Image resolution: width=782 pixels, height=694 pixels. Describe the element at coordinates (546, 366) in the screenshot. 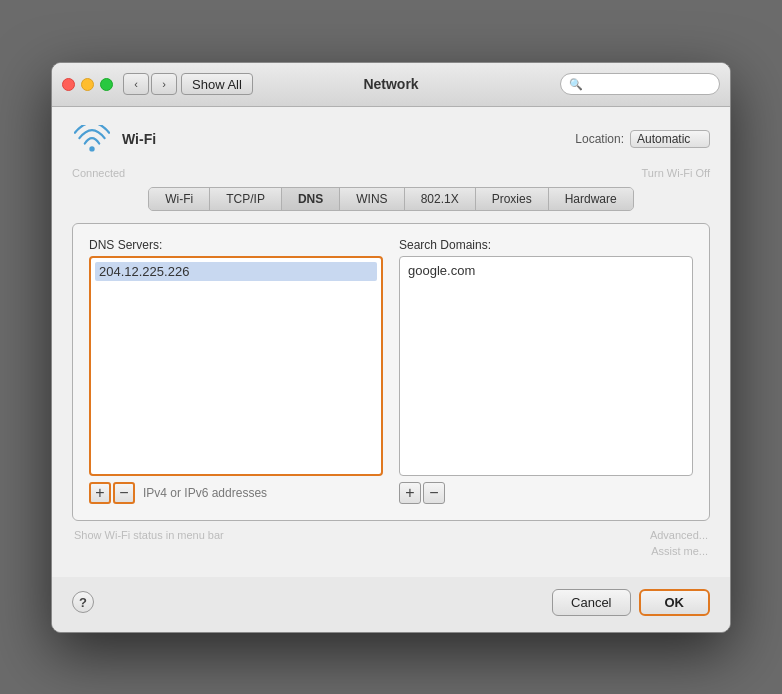

I see `search-domains-listbox: google.com` at that location.